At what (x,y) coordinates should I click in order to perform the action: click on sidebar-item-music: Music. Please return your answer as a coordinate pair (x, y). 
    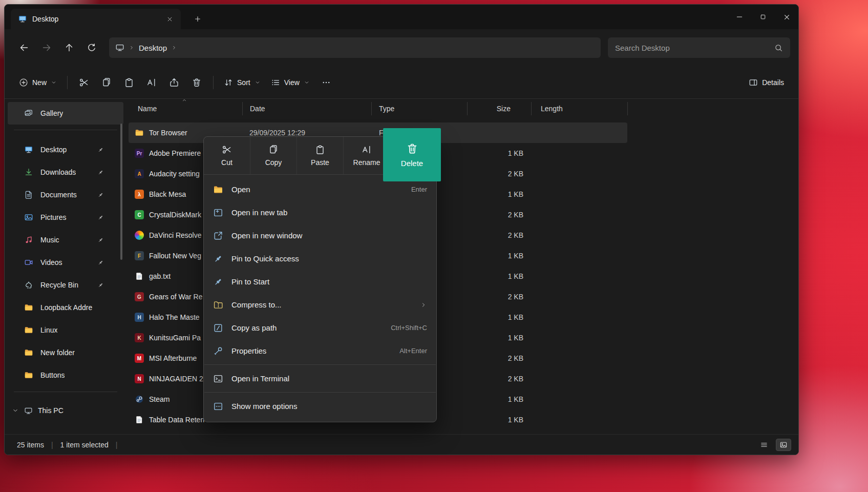
    Looking at the image, I should click on (66, 240).